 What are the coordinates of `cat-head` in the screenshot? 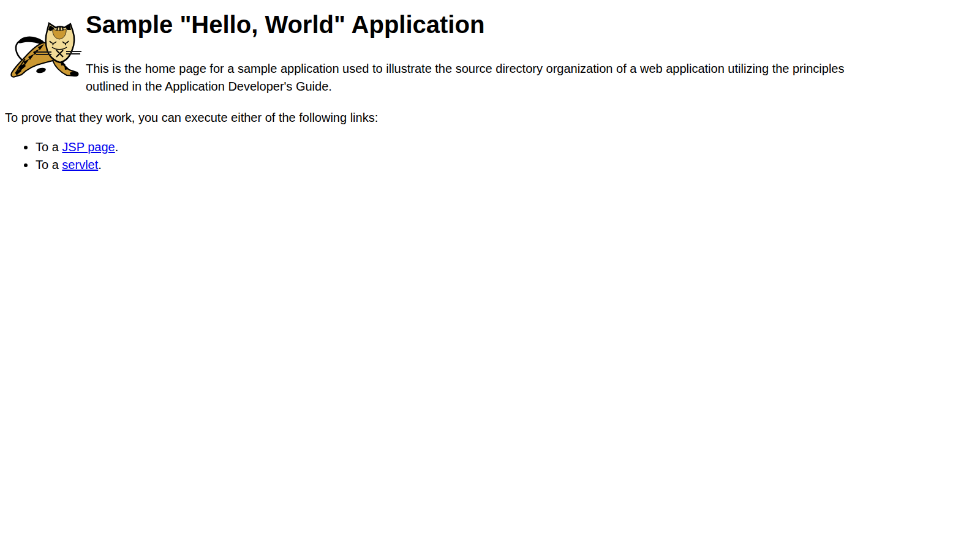 It's located at (60, 43).